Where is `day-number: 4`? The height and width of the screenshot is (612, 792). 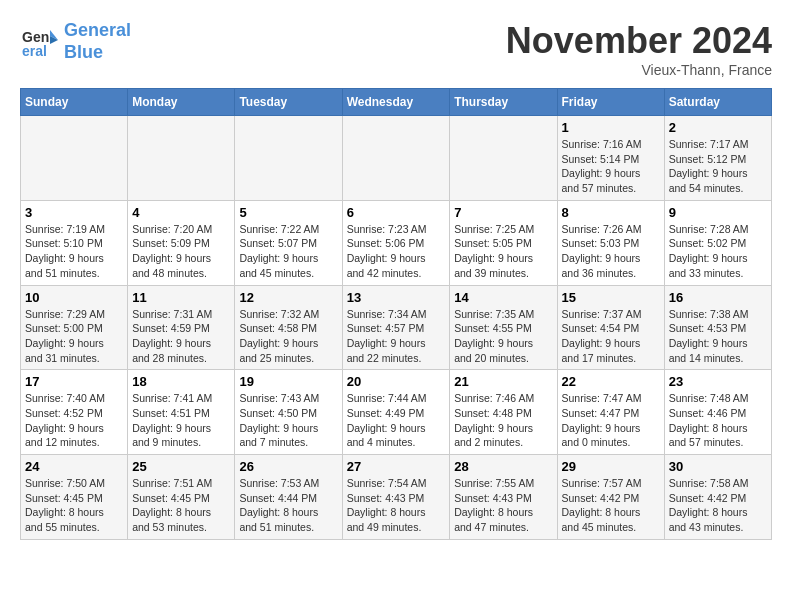
day-number: 4 is located at coordinates (181, 212).